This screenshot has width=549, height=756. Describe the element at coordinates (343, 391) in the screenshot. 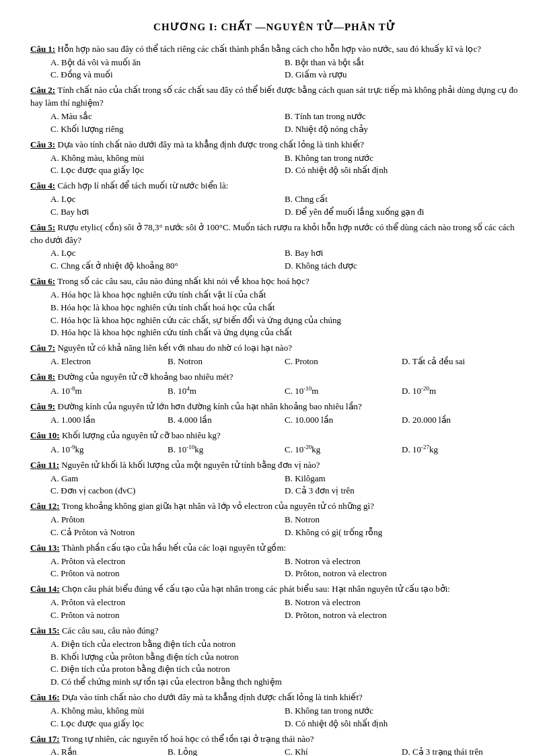

I see `option-item: C. 10-10m` at that location.